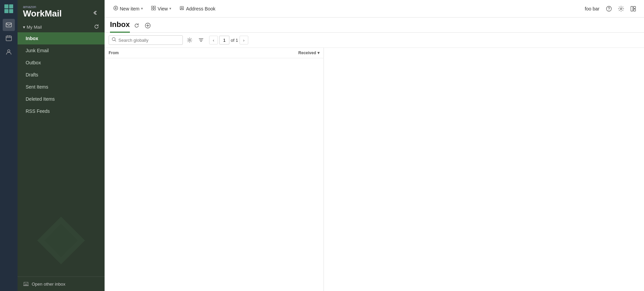 This screenshot has height=291, width=644. What do you see at coordinates (61, 146) in the screenshot?
I see `sidebar: amazon WorkMail ▾ My Mail Inbox Junk Ema…` at bounding box center [61, 146].